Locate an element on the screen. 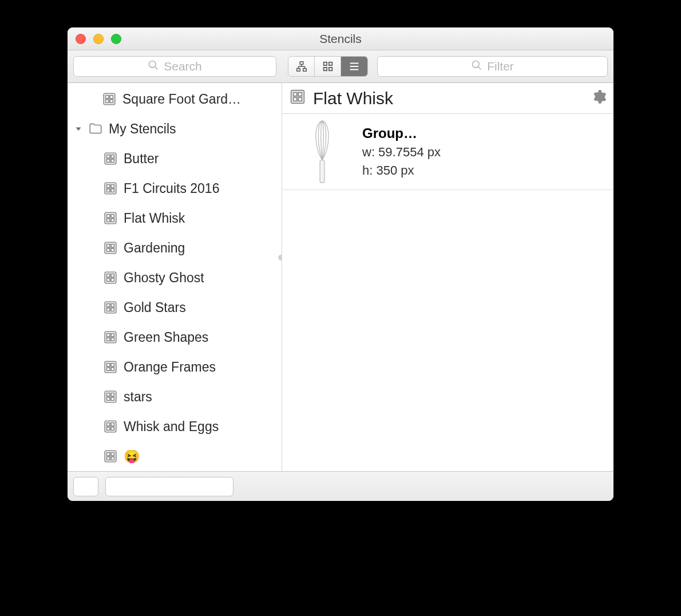 This screenshot has width=681, height=616. stencil-item-label: Gold Stars is located at coordinates (155, 308).